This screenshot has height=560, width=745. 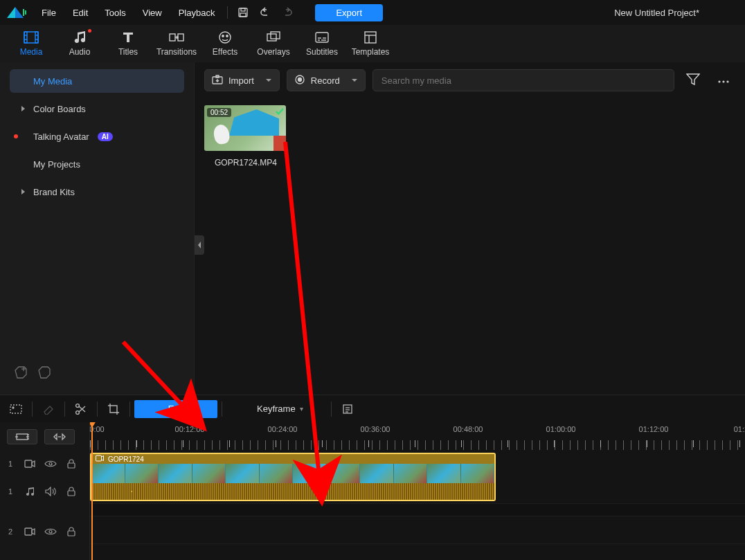 I want to click on new-dot-icon, so click(x=90, y=30).